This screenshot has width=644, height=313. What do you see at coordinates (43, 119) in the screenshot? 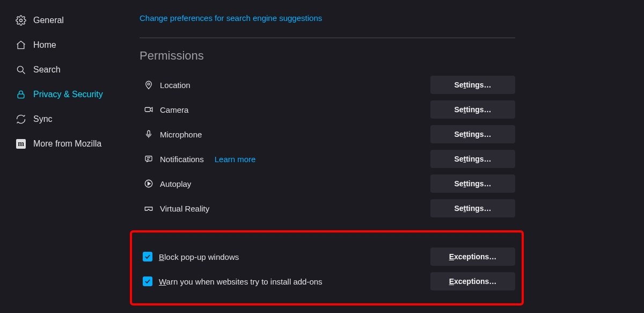
I see `sidebar-item-label: Sync` at bounding box center [43, 119].